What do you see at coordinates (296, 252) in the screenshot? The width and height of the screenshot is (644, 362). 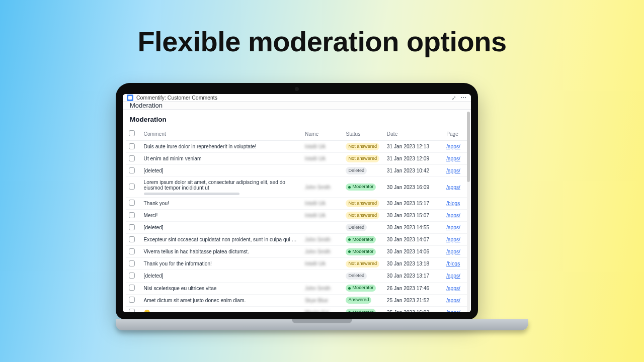 I see `table-row: Viverra tellus in hac habitasse platea d…` at bounding box center [296, 252].